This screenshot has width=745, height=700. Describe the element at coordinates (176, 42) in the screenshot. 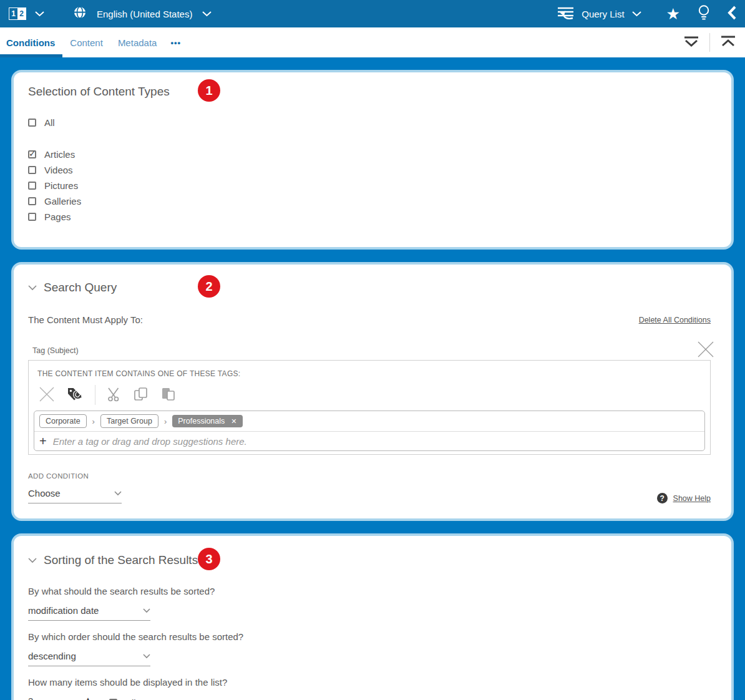

I see `tabs-more-button: •••` at that location.